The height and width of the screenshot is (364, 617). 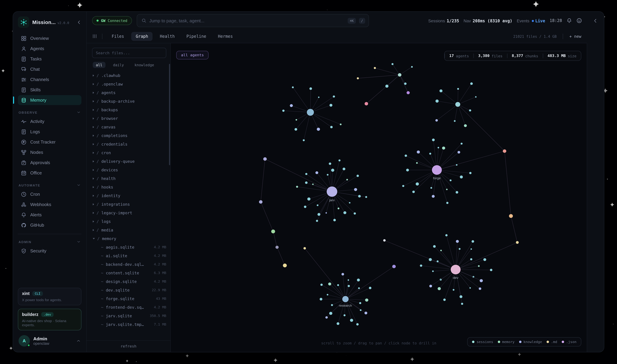 What do you see at coordinates (129, 204) in the screenshot?
I see `tree-row: / integrations` at bounding box center [129, 204].